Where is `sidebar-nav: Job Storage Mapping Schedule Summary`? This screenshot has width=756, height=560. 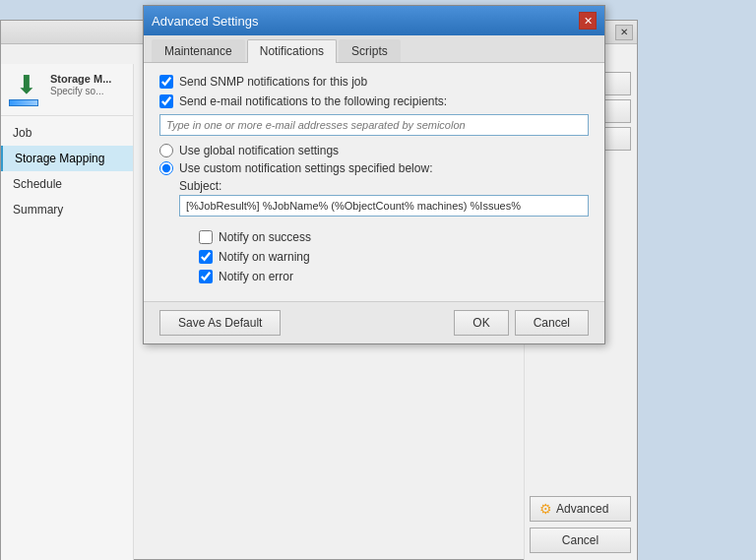
sidebar-nav: Job Storage Mapping Schedule Summary is located at coordinates (67, 171).